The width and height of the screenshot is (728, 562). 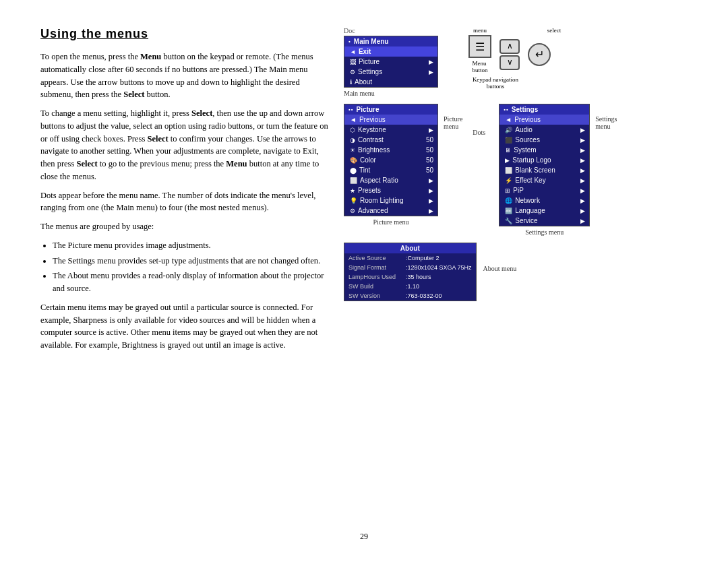 What do you see at coordinates (480, 67) in the screenshot?
I see `menu-button-label: Menubutton` at bounding box center [480, 67].